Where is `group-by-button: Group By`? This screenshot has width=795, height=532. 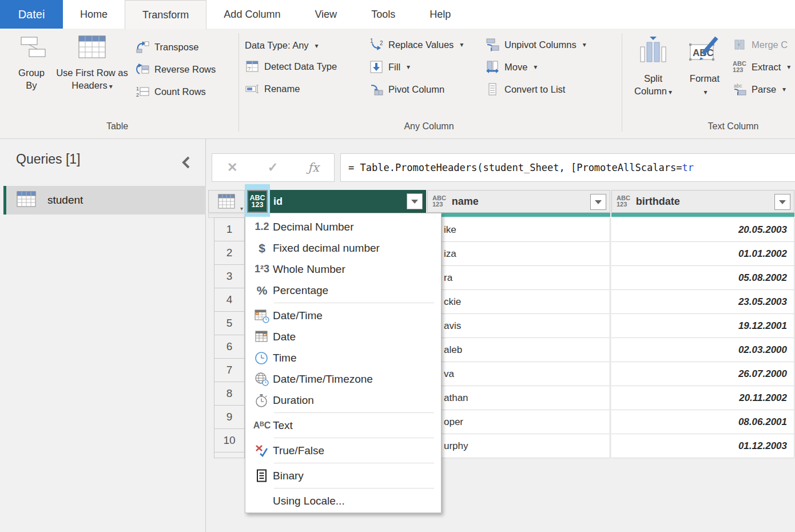
group-by-button: Group By is located at coordinates (31, 63).